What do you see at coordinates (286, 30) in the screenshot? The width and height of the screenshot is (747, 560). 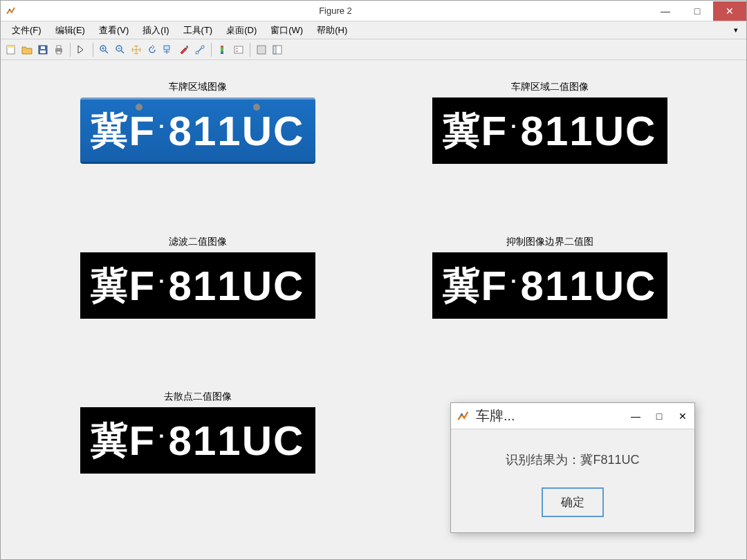 I see `menu-window: 窗口(W)` at bounding box center [286, 30].